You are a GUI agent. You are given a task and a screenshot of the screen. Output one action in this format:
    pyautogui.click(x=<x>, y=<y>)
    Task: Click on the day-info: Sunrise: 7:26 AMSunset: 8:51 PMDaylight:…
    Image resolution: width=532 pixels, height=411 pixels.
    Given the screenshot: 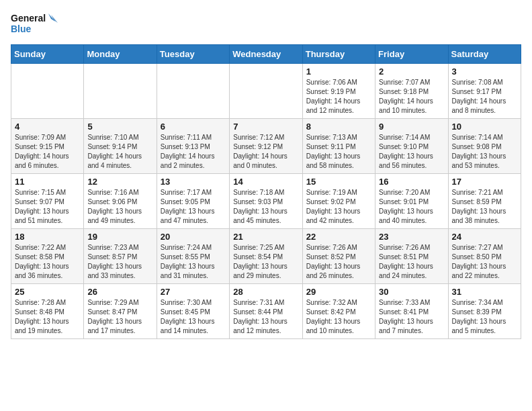 What is the action you would take?
    pyautogui.click(x=411, y=262)
    